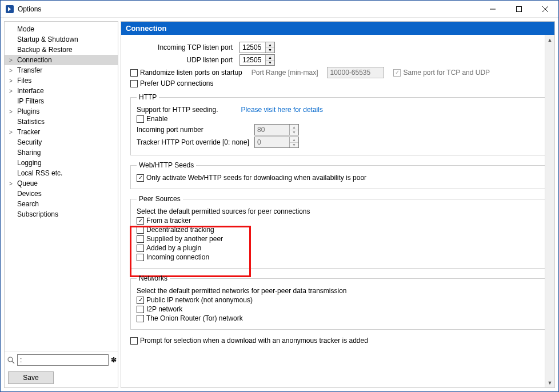 This screenshot has height=392, width=559. What do you see at coordinates (175, 230) in the screenshot?
I see `peer-source-checkbox: Decentralized tracking` at bounding box center [175, 230].